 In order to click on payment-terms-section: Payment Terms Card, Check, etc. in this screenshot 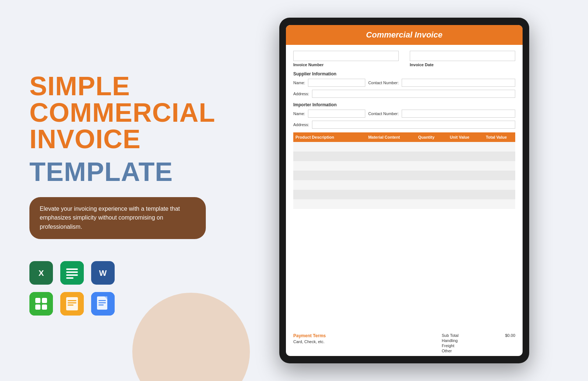, I will do `click(368, 338)`.